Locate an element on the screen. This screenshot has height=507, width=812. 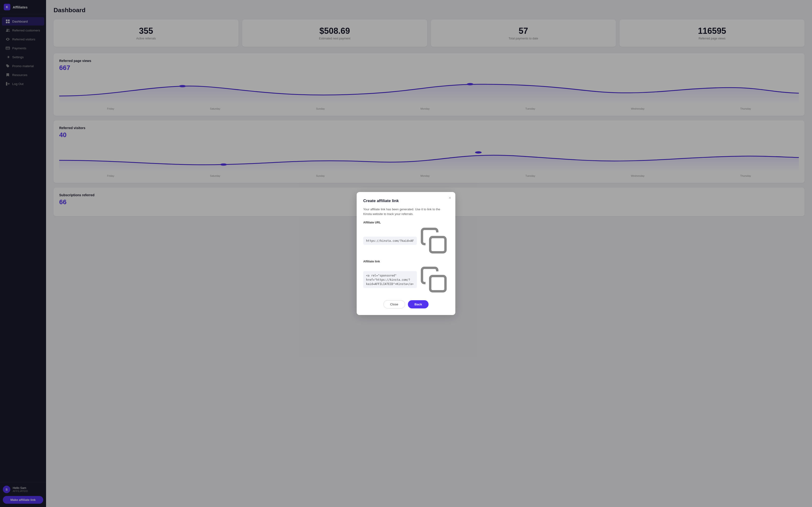
affiliate-url-row is located at coordinates (406, 241).